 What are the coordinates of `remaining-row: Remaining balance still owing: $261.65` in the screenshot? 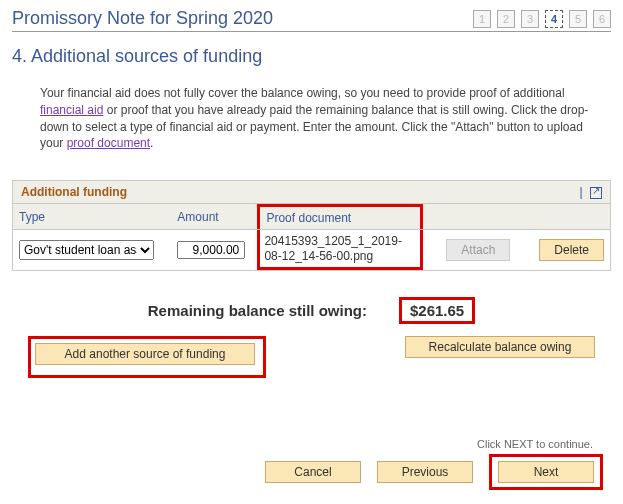 It's located at (312, 310).